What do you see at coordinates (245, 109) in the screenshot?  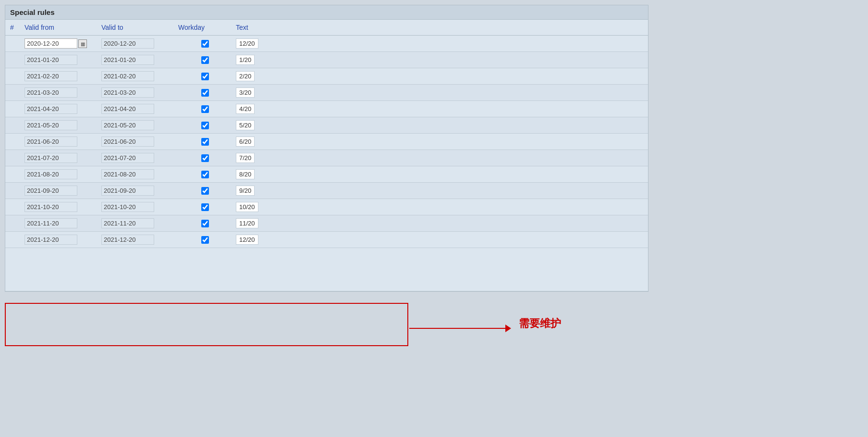 I see `text-value: 4/20` at bounding box center [245, 109].